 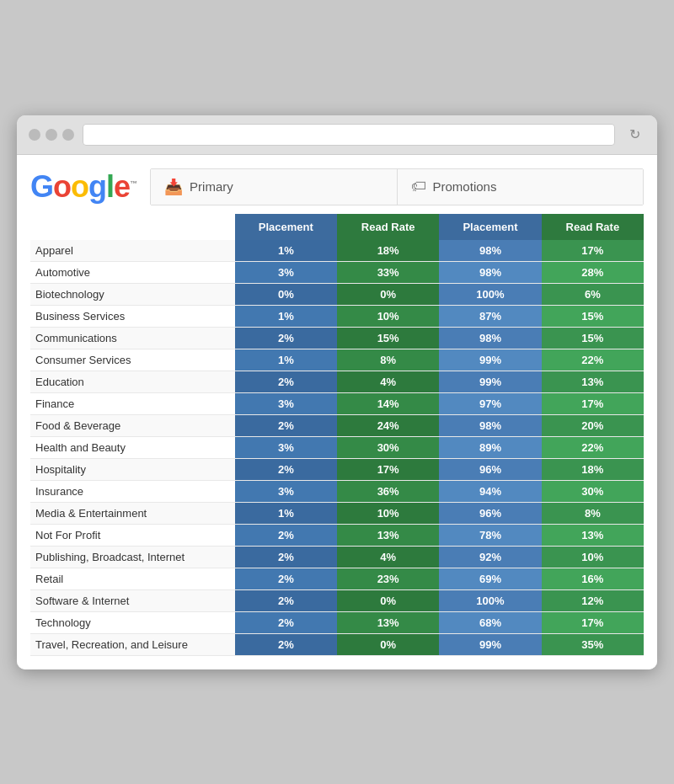 What do you see at coordinates (337, 272) in the screenshot?
I see `table-row: Automotive3%33%98%28%` at bounding box center [337, 272].